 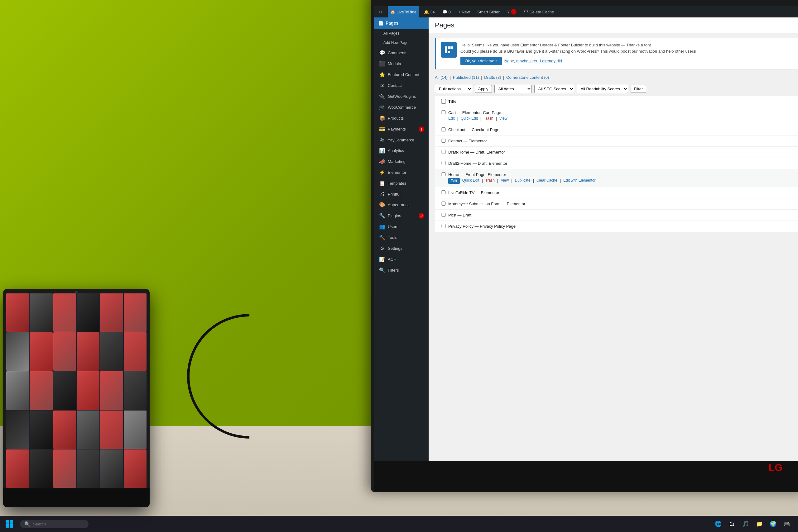 I want to click on select-all-checkbox, so click(x=443, y=101).